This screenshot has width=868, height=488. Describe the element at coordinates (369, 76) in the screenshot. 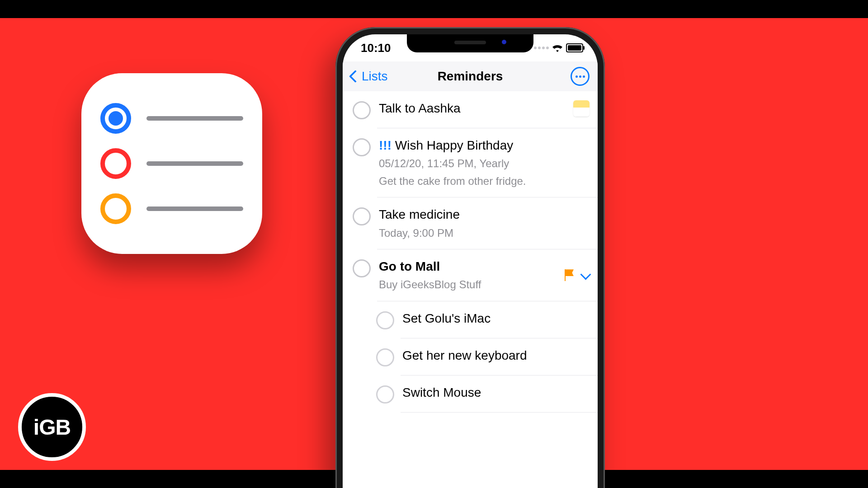

I see `back-button: Lists` at that location.